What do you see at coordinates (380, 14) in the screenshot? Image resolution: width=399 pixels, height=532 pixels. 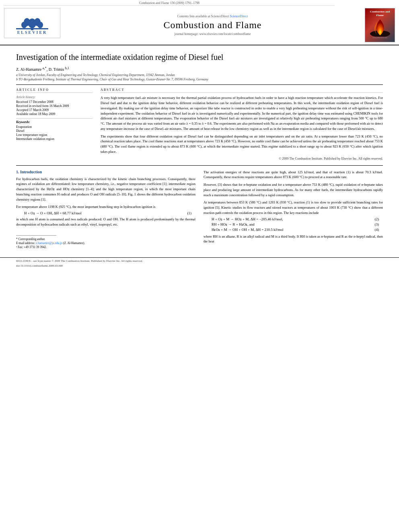 I see `cover-title-text: Combustion and Flame` at bounding box center [380, 14].